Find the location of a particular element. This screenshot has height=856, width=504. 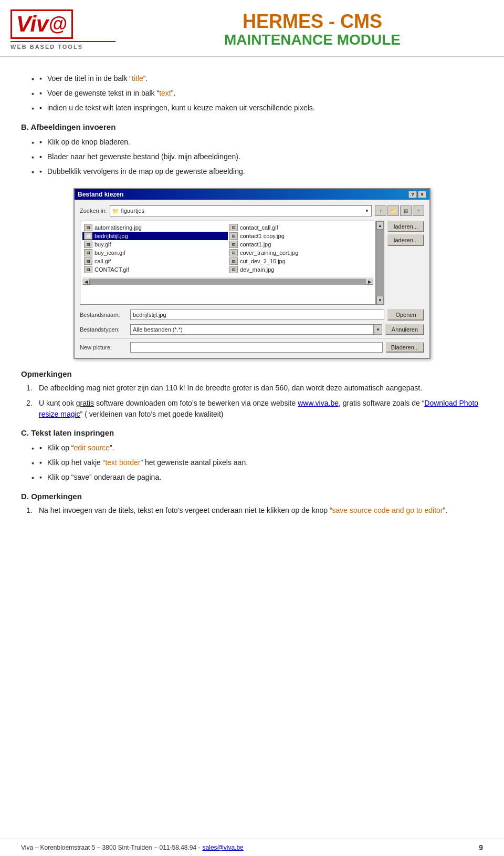

title-link: title is located at coordinates (138, 78).